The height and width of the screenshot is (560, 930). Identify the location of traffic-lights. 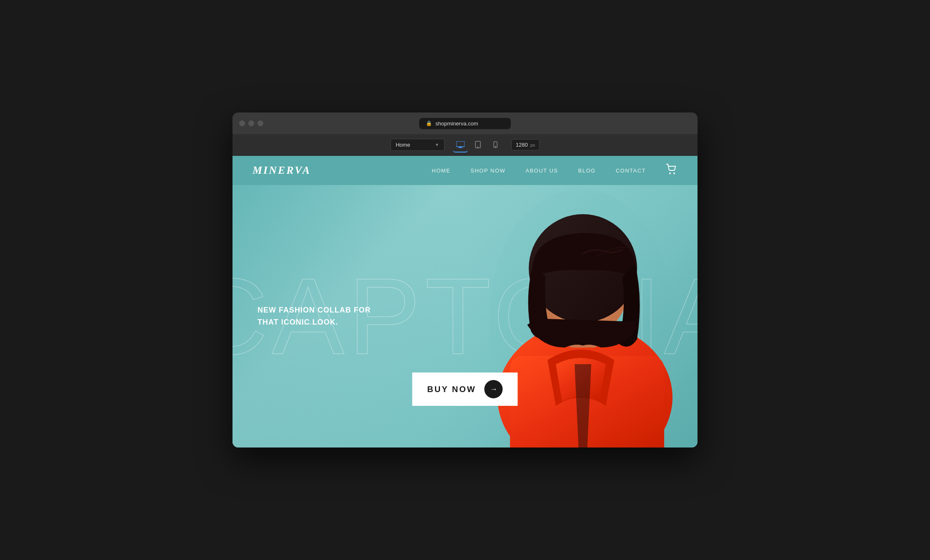
(251, 123).